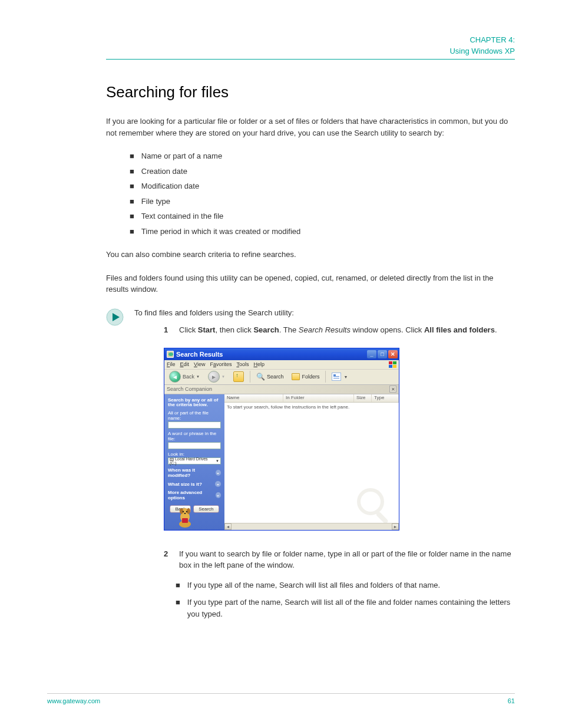  I want to click on step-number: 1, so click(167, 330).